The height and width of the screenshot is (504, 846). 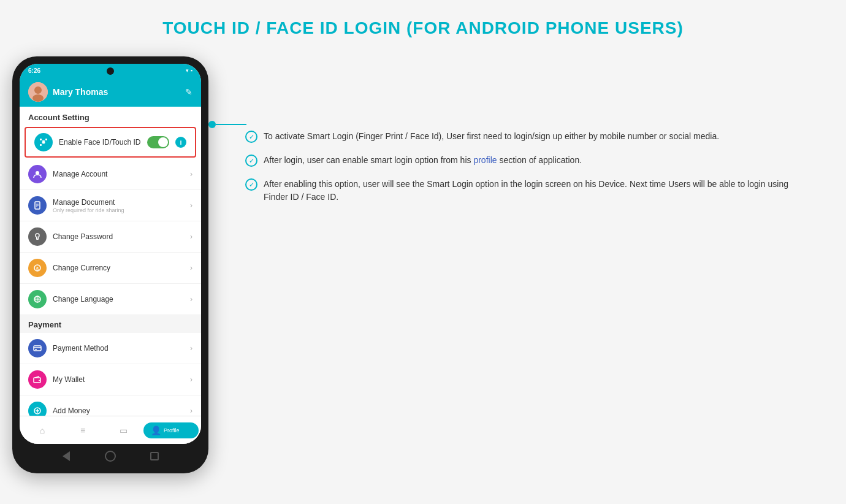 What do you see at coordinates (37, 299) in the screenshot?
I see `change-language-icon` at bounding box center [37, 299].